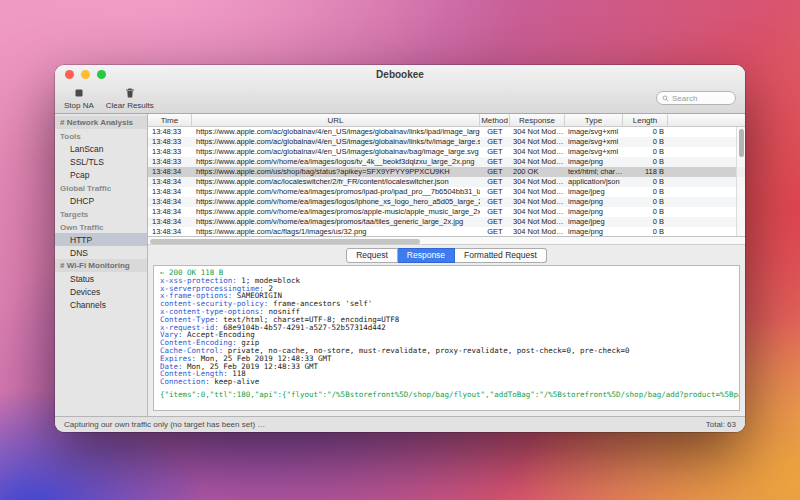 The width and height of the screenshot is (800, 500). Describe the element at coordinates (594, 182) in the screenshot. I see `cell-type: application/json` at that location.